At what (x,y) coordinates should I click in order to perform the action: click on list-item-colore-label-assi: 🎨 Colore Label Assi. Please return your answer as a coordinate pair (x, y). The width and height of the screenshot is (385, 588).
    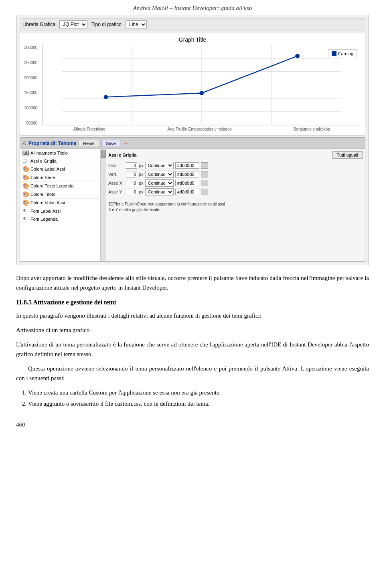
    Looking at the image, I should click on (60, 169).